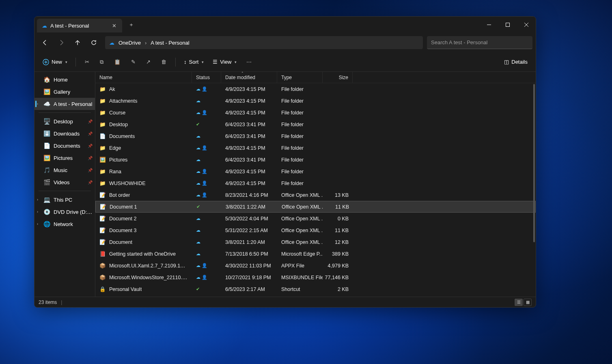 The height and width of the screenshot is (364, 612). What do you see at coordinates (144, 148) in the screenshot?
I see `cell-name: 📁Edge` at bounding box center [144, 148].